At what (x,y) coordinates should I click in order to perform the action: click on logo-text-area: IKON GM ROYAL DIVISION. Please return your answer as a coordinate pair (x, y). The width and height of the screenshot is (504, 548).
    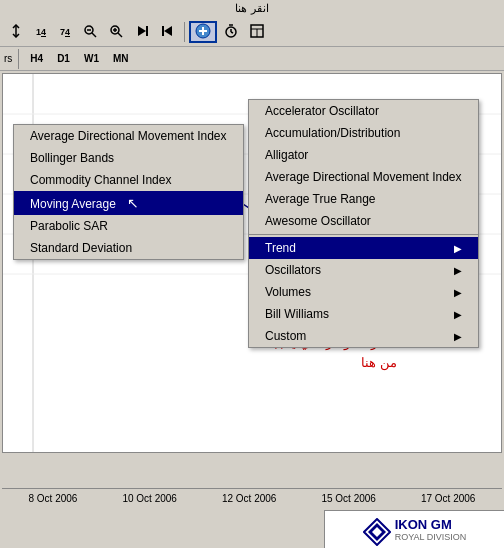
    Looking at the image, I should click on (431, 530).